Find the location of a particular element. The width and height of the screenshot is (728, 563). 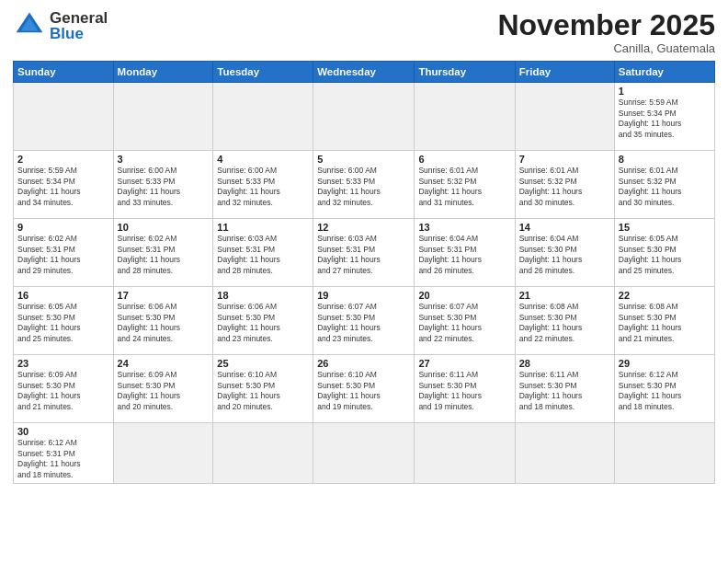

day-number: 9 is located at coordinates (63, 227).